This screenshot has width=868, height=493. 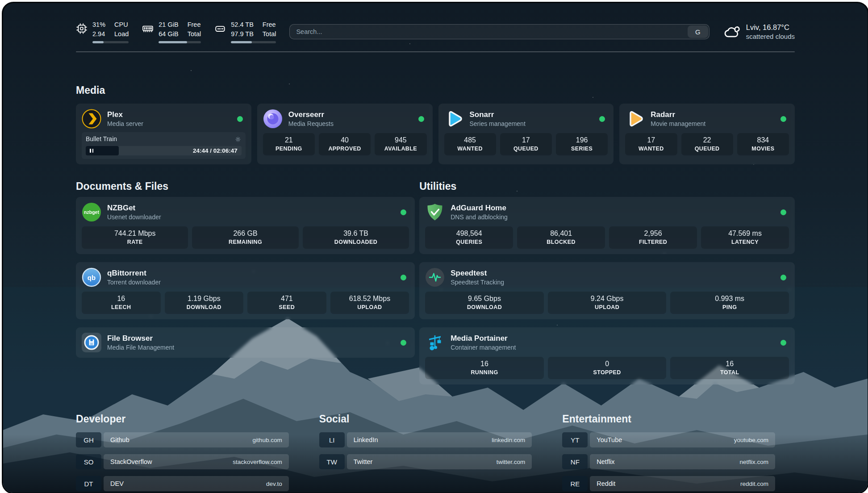 What do you see at coordinates (131, 462) in the screenshot?
I see `bookmark-name: StackOverflow` at bounding box center [131, 462].